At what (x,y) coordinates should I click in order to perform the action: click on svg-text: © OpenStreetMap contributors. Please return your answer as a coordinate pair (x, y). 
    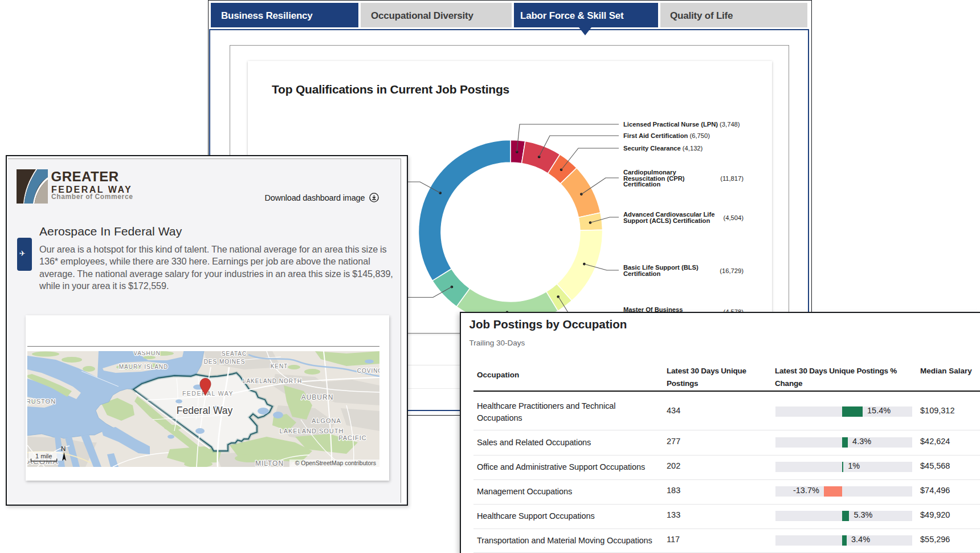
    Looking at the image, I should click on (336, 463).